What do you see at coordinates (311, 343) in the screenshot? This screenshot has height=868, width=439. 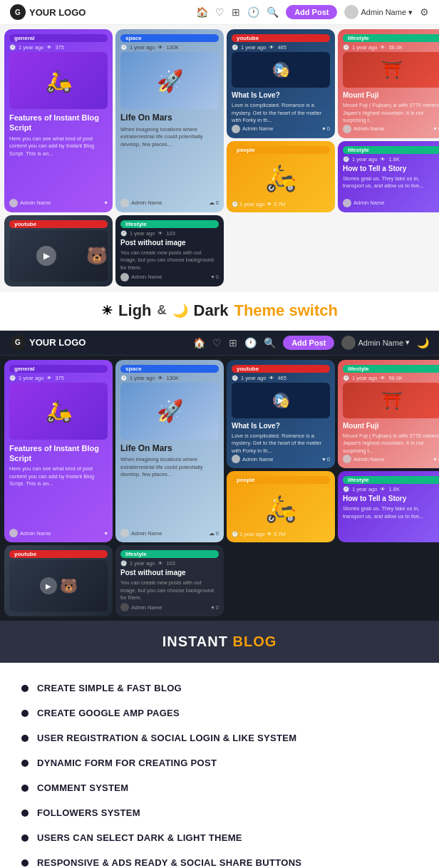 I see `dark-nav-icons: 🏠 ♡ ⊞ 🕐 🔍 Add Post Admin Name ▾ 🌙` at bounding box center [311, 343].